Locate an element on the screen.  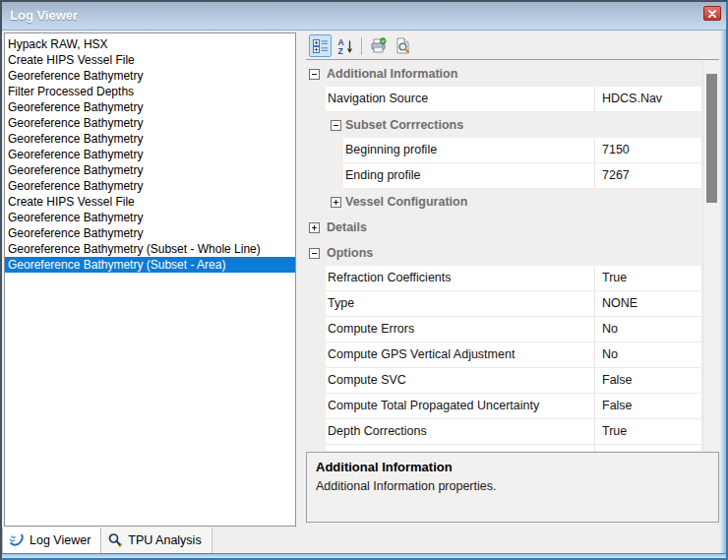
category-row: Options is located at coordinates (504, 253).